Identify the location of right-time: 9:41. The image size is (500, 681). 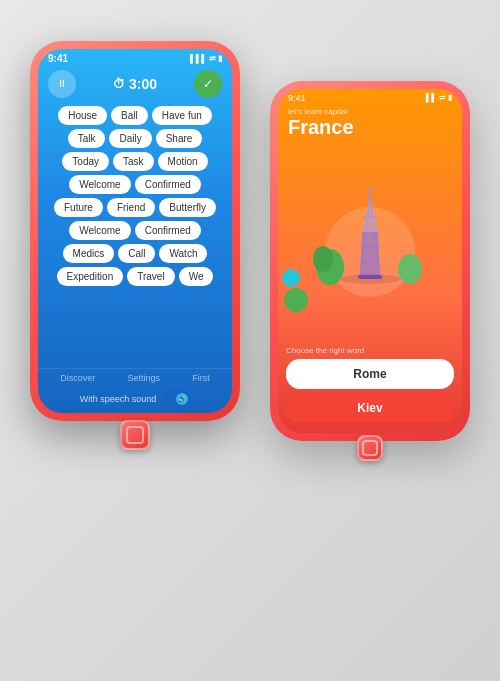
(297, 98).